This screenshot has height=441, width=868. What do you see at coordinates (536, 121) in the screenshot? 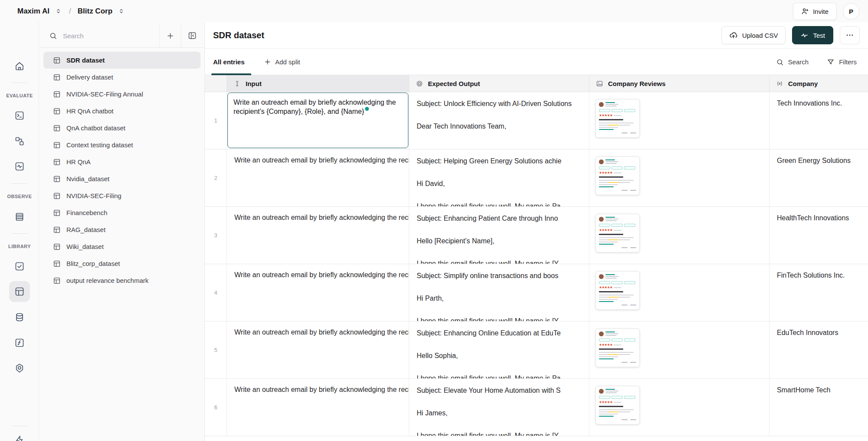
I see `table-row: 1 Write an outreach email by briefly ack…` at bounding box center [536, 121].